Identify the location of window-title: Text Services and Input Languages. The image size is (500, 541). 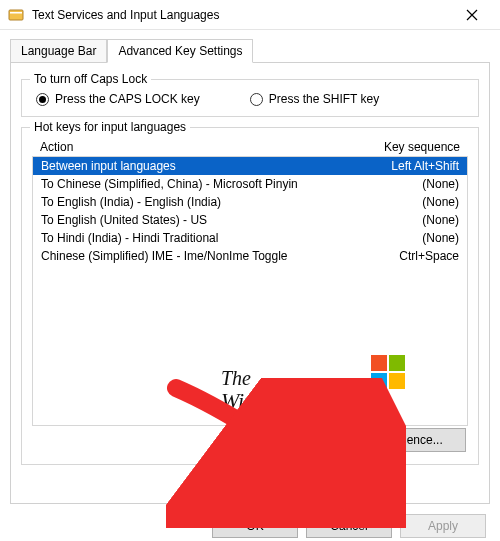
(242, 15).